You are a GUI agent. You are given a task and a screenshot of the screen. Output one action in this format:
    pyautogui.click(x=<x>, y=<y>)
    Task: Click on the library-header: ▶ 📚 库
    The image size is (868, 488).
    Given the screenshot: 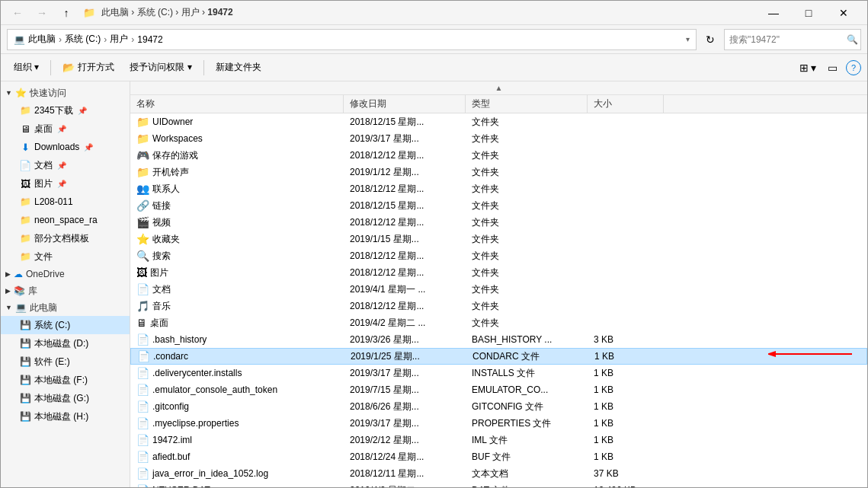 What is the action you would take?
    pyautogui.click(x=66, y=291)
    